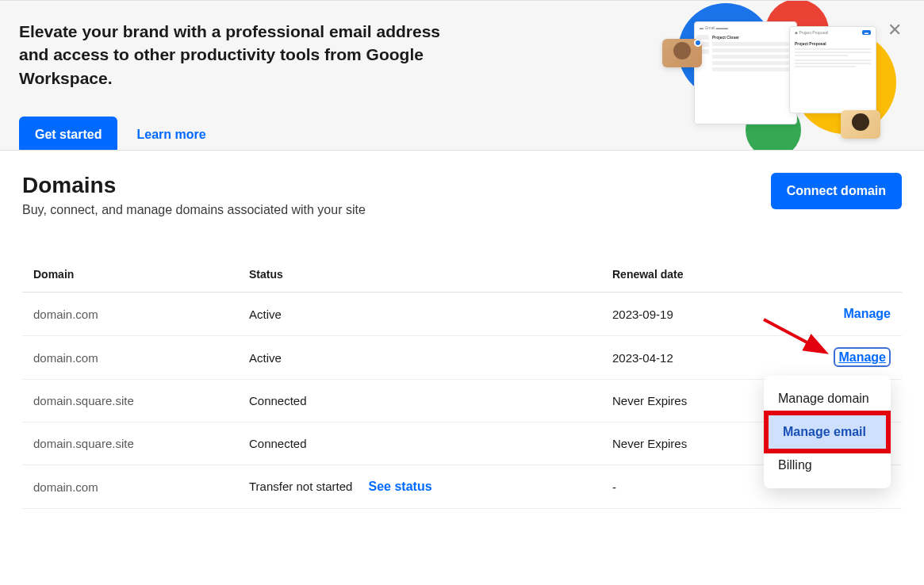 This screenshot has width=924, height=585. Describe the element at coordinates (171, 135) in the screenshot. I see `learn-more-link: Learn more` at that location.